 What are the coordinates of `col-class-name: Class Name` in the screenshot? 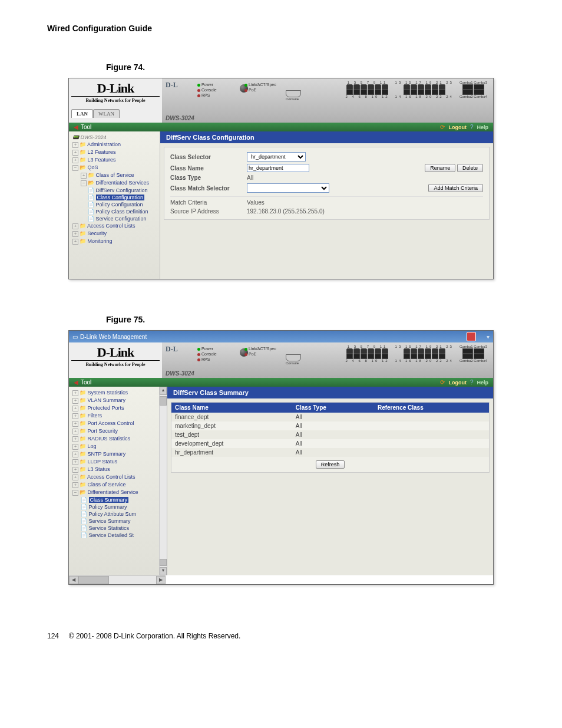 It's located at (232, 408).